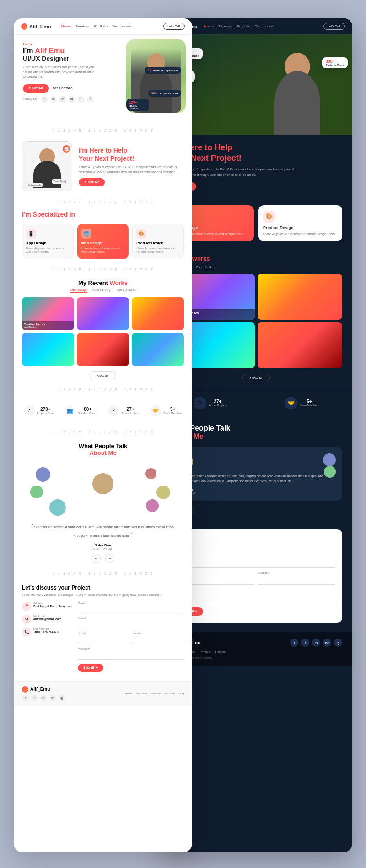 Image resolution: width=366 pixels, height=868 pixels. Describe the element at coordinates (86, 234) in the screenshot. I see `web-design-icon: 🌐` at that location.